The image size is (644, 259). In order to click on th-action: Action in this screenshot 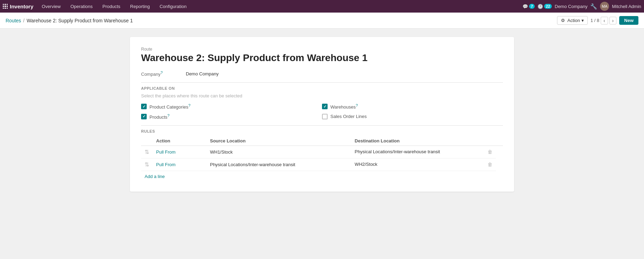, I will do `click(180, 141)`.